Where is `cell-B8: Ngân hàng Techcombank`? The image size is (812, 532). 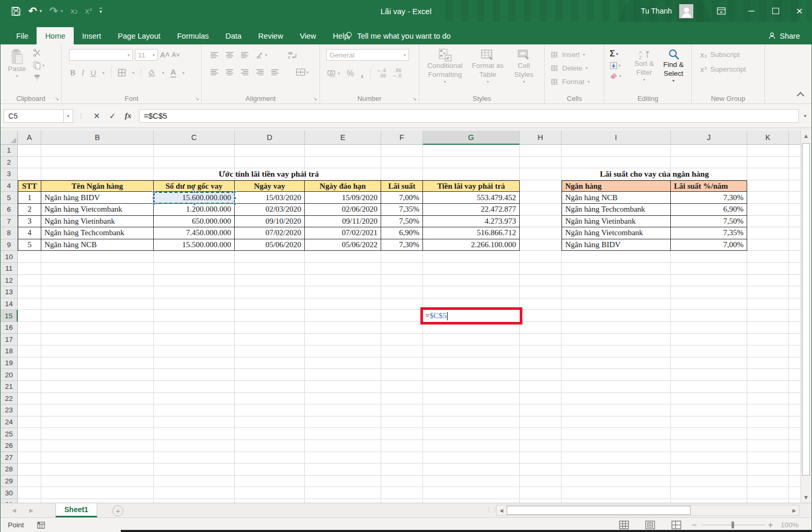
cell-B8: Ngân hàng Techcombank is located at coordinates (97, 233).